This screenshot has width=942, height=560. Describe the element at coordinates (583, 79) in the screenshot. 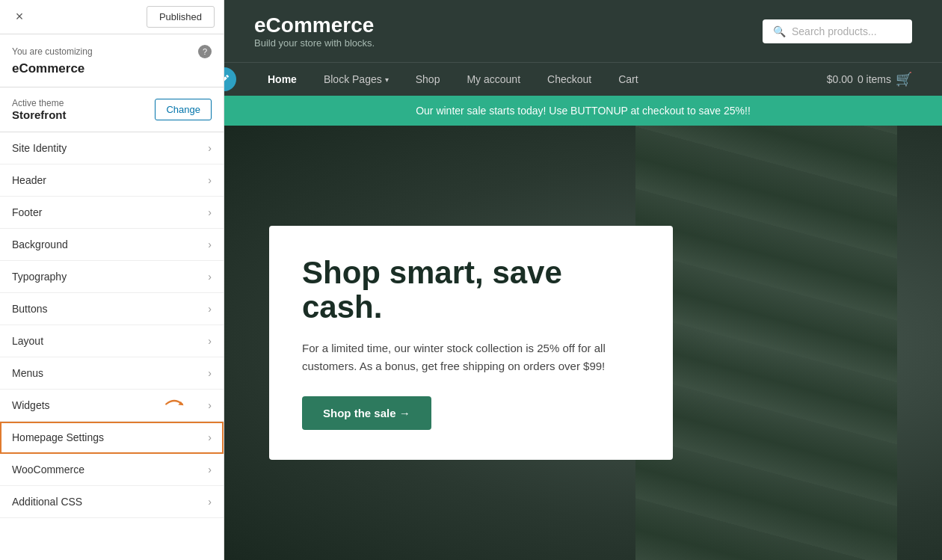

I see `store-nav: Home Block Pages ▾ Shop My account Check…` at that location.